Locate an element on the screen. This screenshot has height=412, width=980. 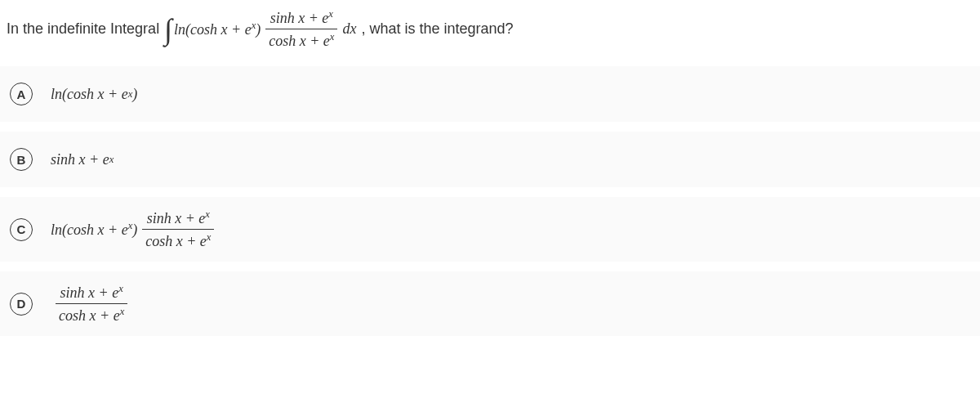
option-c-prefix: ln(cosh x + ex) is located at coordinates (94, 229).